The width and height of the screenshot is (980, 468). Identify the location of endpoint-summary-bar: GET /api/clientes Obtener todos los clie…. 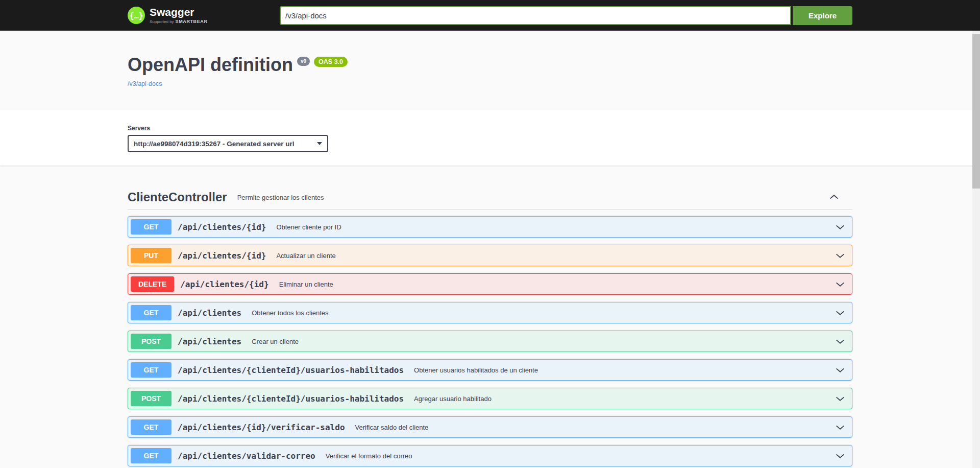
(490, 313).